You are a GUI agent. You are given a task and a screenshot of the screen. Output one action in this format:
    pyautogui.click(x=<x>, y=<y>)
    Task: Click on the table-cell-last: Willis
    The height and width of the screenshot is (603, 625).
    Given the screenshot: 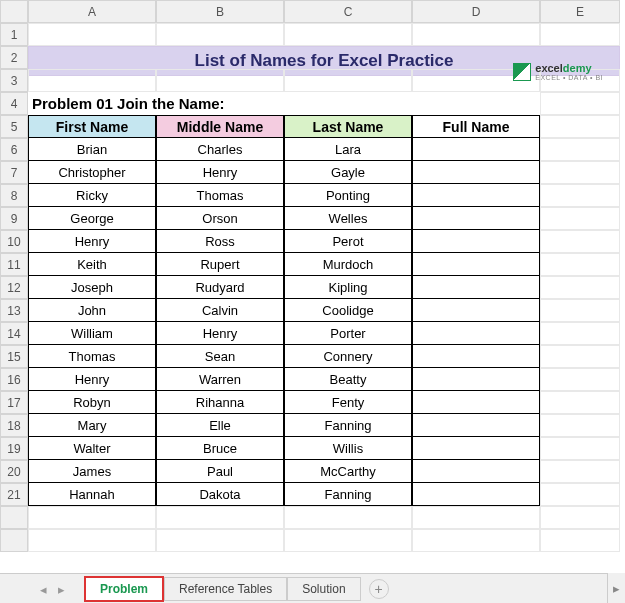 What is the action you would take?
    pyautogui.click(x=348, y=448)
    